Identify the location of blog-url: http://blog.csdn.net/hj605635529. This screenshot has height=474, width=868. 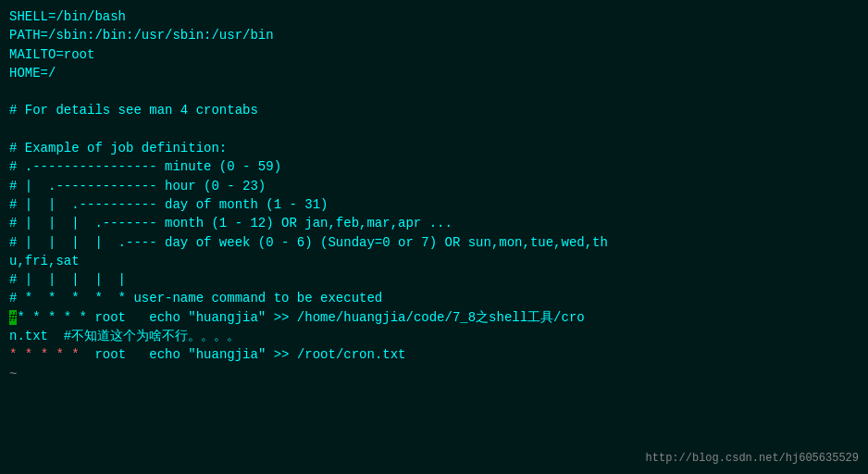
(752, 458).